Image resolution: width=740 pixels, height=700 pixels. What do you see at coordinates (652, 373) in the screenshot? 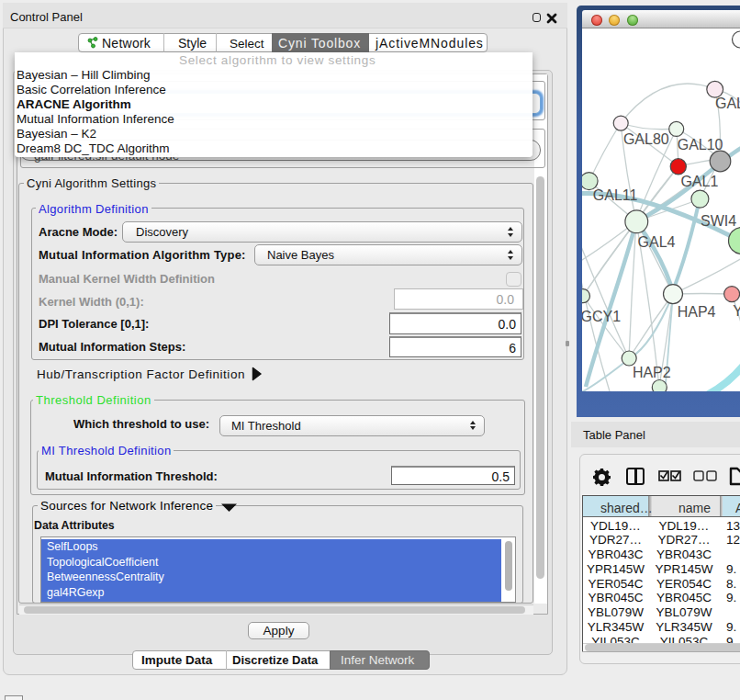
I see `svg-text: HAP2` at bounding box center [652, 373].